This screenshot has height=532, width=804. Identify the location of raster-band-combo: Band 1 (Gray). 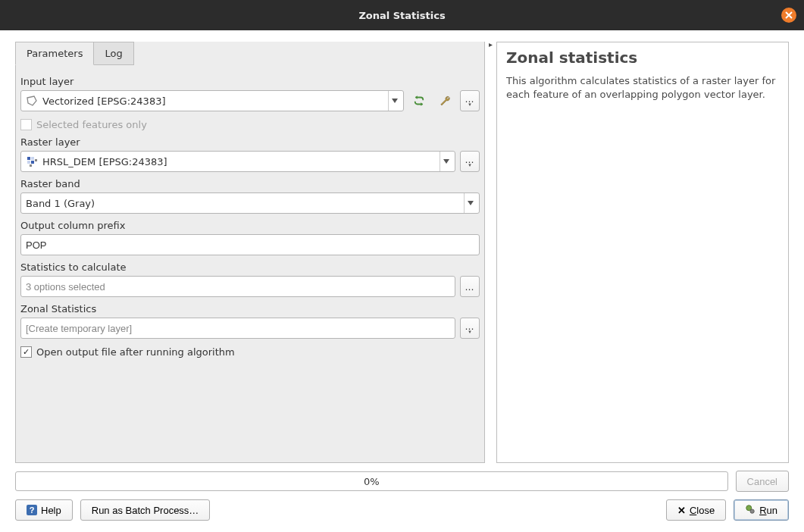
(250, 203).